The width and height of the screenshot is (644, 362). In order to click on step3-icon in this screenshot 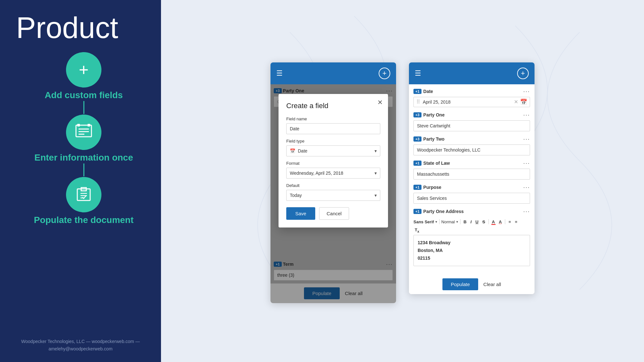, I will do `click(84, 195)`.